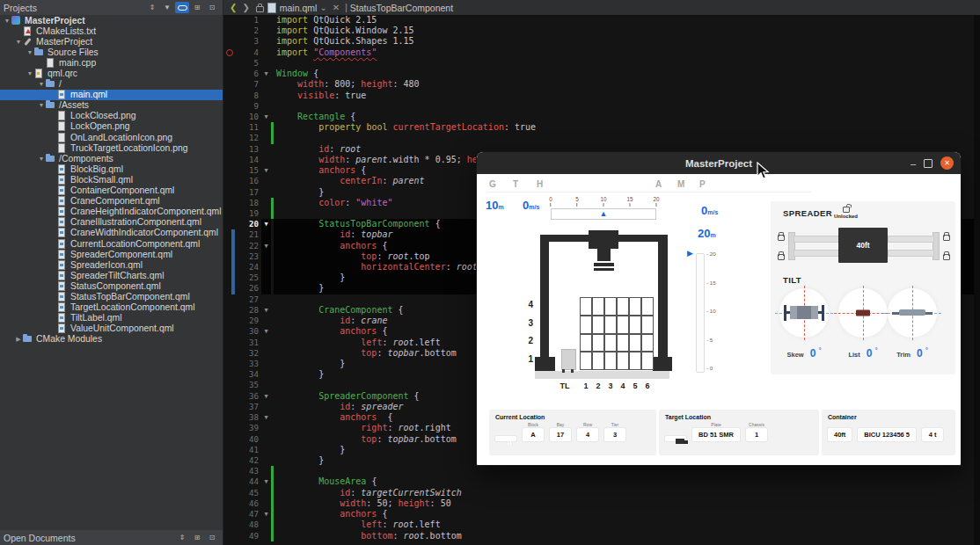 The height and width of the screenshot is (545, 980). I want to click on mode-letter-t: T, so click(516, 185).